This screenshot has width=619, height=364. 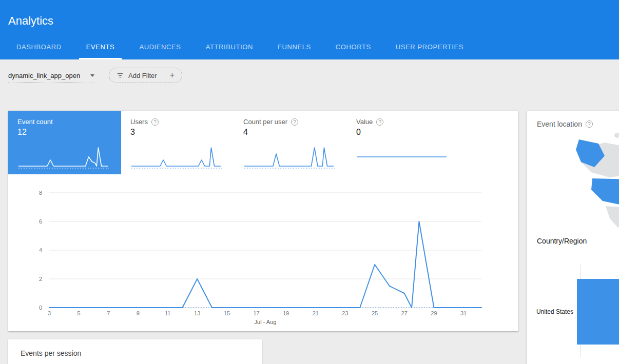 What do you see at coordinates (559, 124) in the screenshot?
I see `event-location-title: Event location` at bounding box center [559, 124].